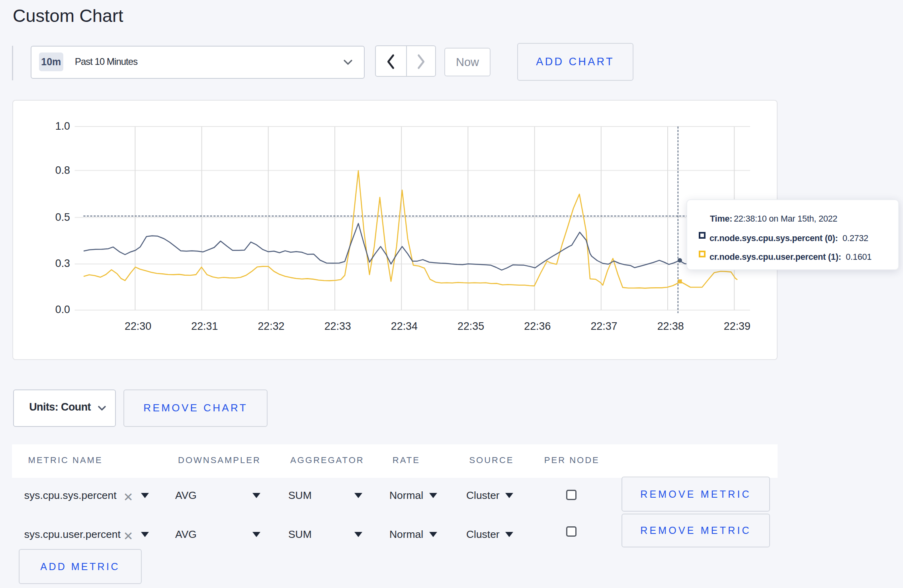 The image size is (903, 588). I want to click on svg-text: 22:39, so click(737, 326).